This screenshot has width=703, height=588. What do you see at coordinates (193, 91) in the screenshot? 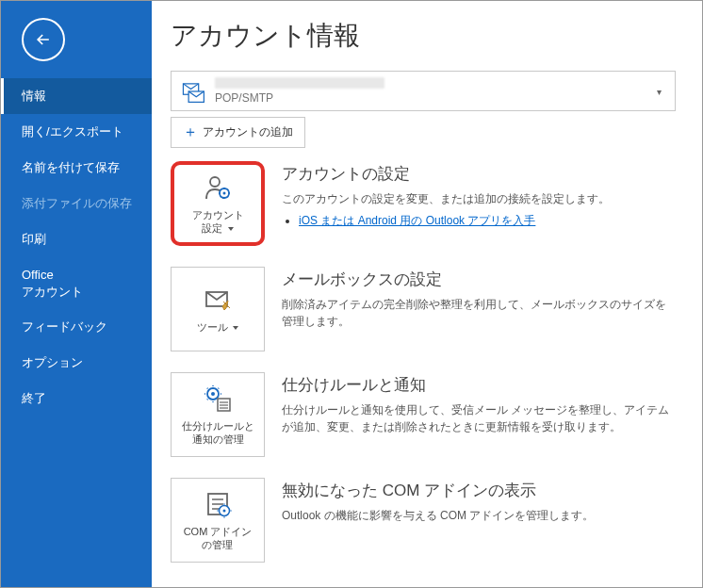
I see `mail-icon` at bounding box center [193, 91].